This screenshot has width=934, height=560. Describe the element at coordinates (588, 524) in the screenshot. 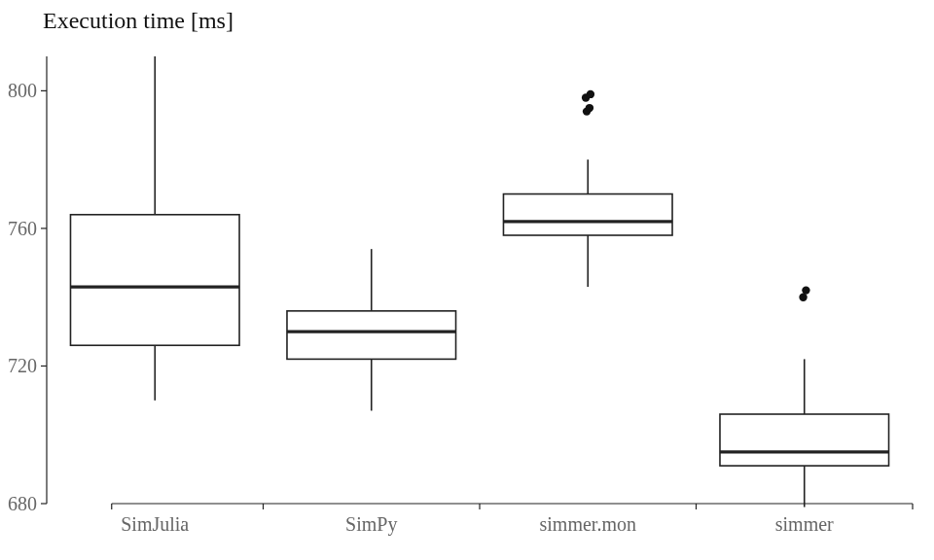

I see `x-tick-label: simmer.mon` at that location.